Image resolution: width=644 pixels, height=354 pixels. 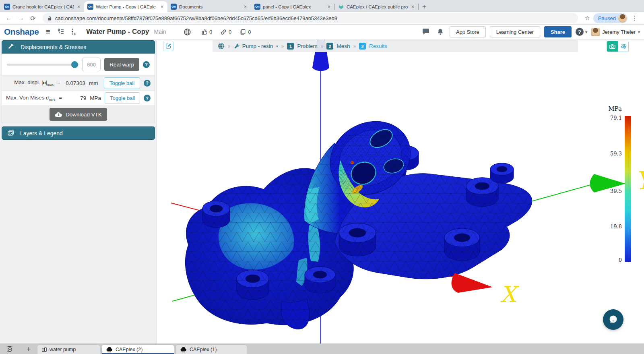 What do you see at coordinates (11, 349) in the screenshot?
I see `search-tabs-icon` at bounding box center [11, 349].